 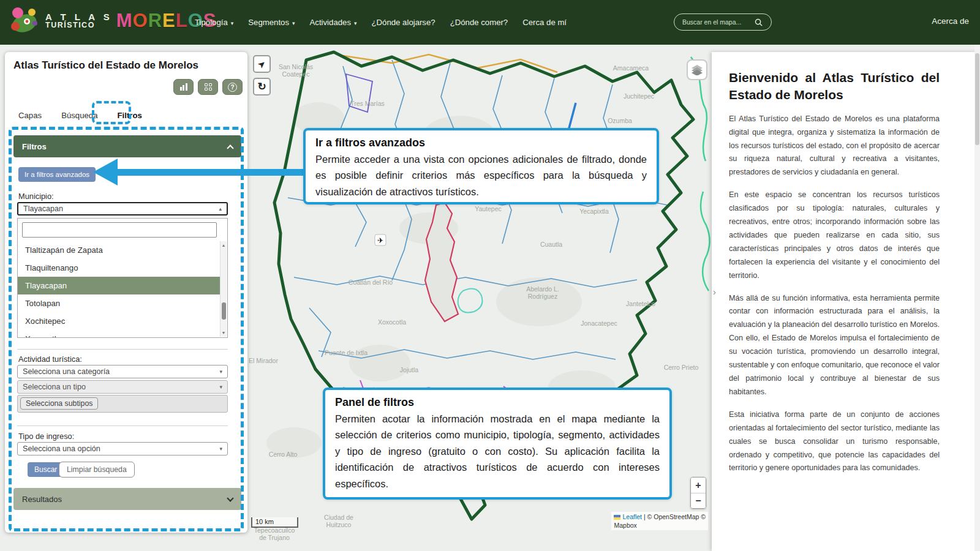 What do you see at coordinates (80, 115) in the screenshot?
I see `panel-tabs: Capas Búsqueda Filtros` at bounding box center [80, 115].